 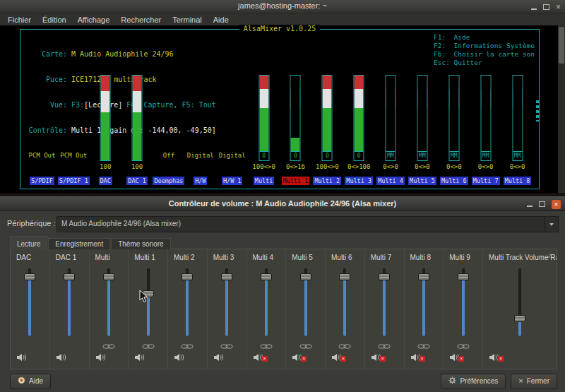 What do you see at coordinates (561, 45) in the screenshot?
I see `terminal-scrollbar-thumb` at bounding box center [561, 45].